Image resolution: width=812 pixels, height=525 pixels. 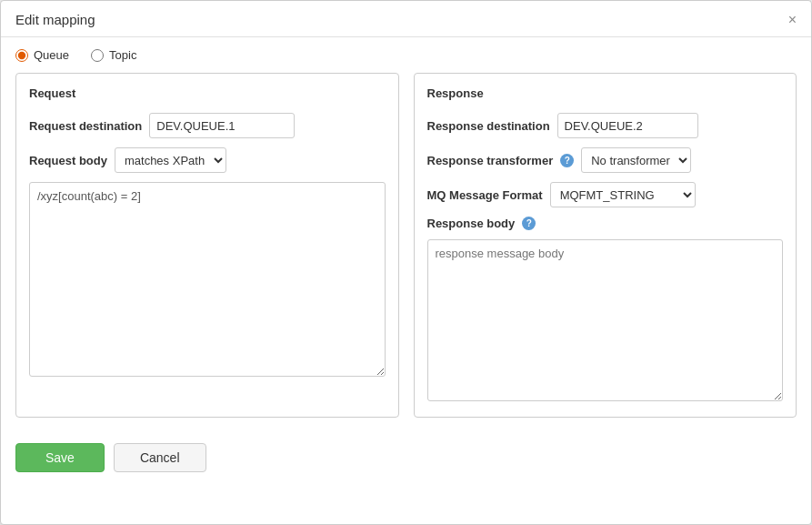 I want to click on response-destination-input, so click(x=627, y=126).